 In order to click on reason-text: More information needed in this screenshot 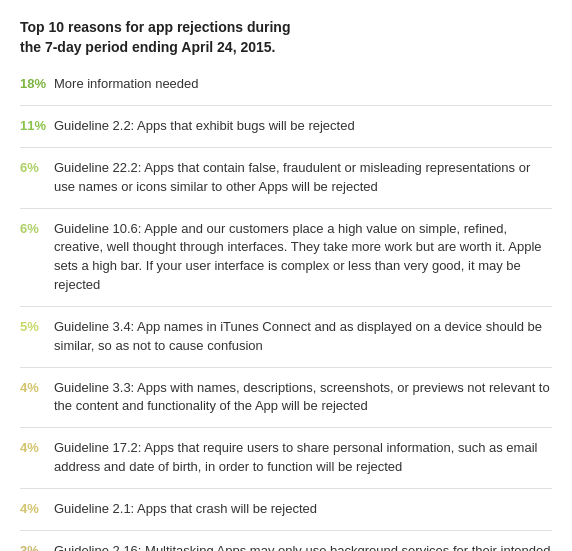, I will do `click(126, 84)`.